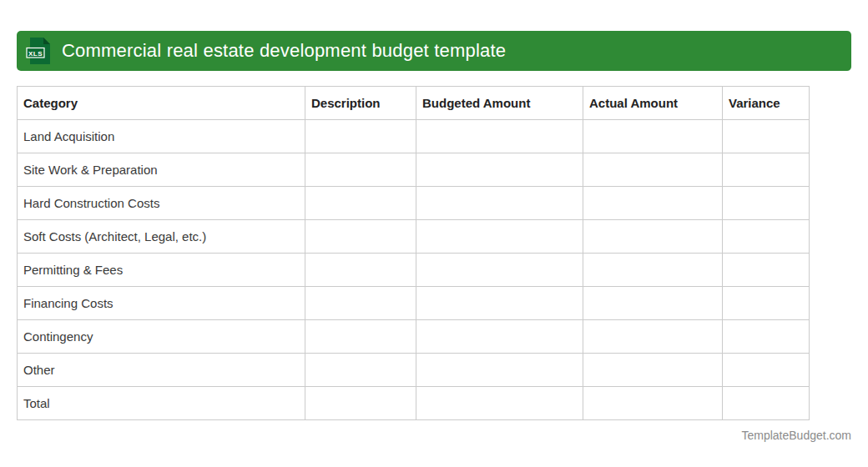 The width and height of the screenshot is (868, 467). Describe the element at coordinates (414, 270) in the screenshot. I see `table-row: Permitting & Fees` at that location.